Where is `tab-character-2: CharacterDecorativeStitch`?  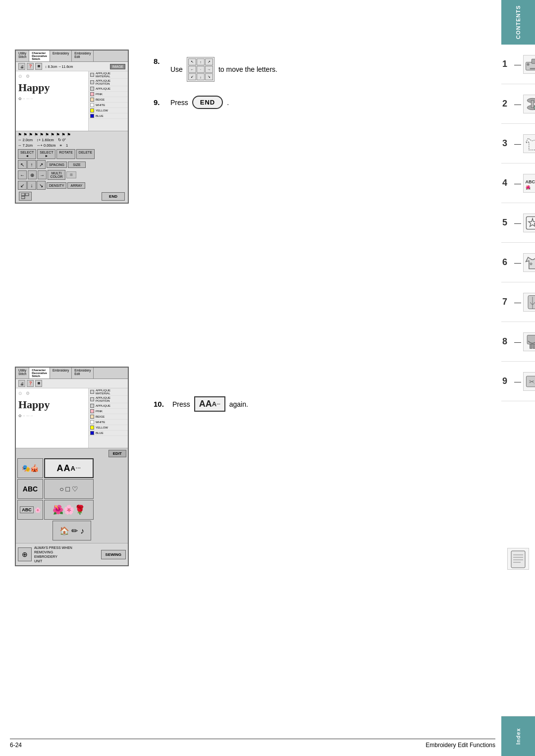 tab-character-2: CharacterDecorativeStitch is located at coordinates (40, 373).